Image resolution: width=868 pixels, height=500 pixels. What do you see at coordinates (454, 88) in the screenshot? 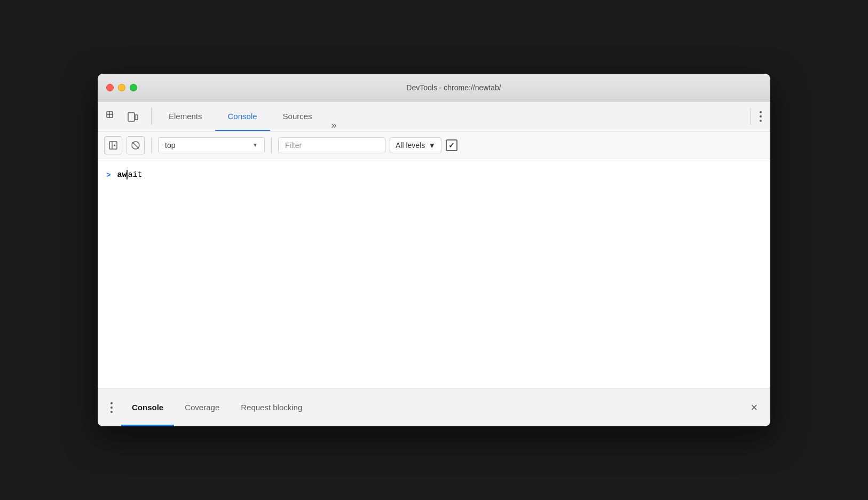
I see `window-title: DevTools - chrome://newtab/` at bounding box center [454, 88].